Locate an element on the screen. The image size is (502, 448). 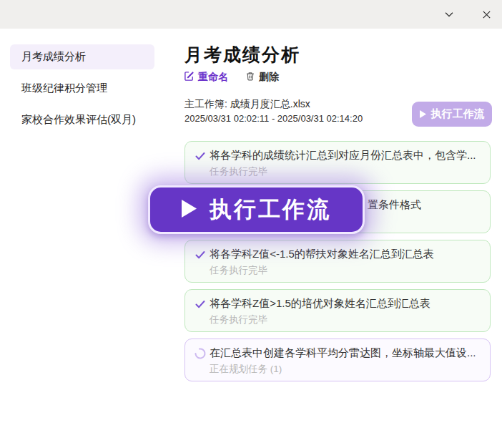
sidebar-item-label: 家校合作效果评估(双月) is located at coordinates (79, 120).